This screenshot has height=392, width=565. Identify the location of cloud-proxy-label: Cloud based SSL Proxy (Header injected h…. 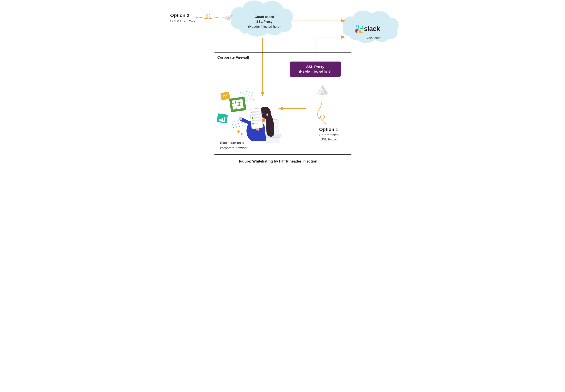
(264, 22).